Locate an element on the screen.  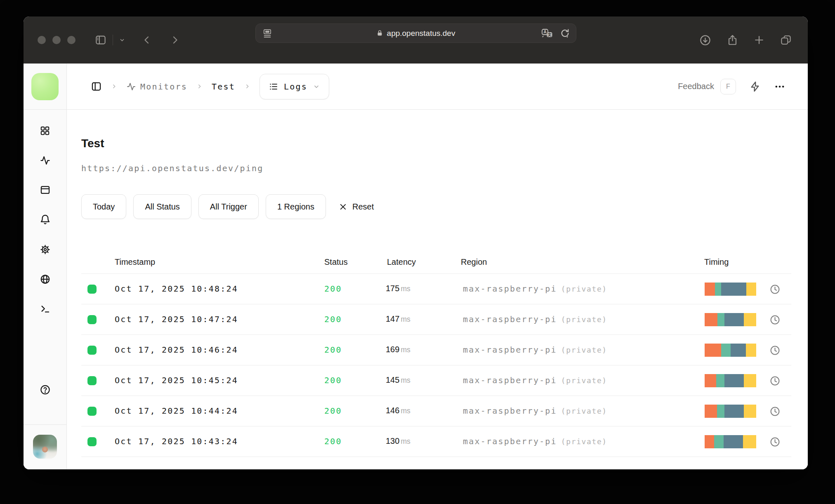
sidebar-item-settings is located at coordinates (45, 249).